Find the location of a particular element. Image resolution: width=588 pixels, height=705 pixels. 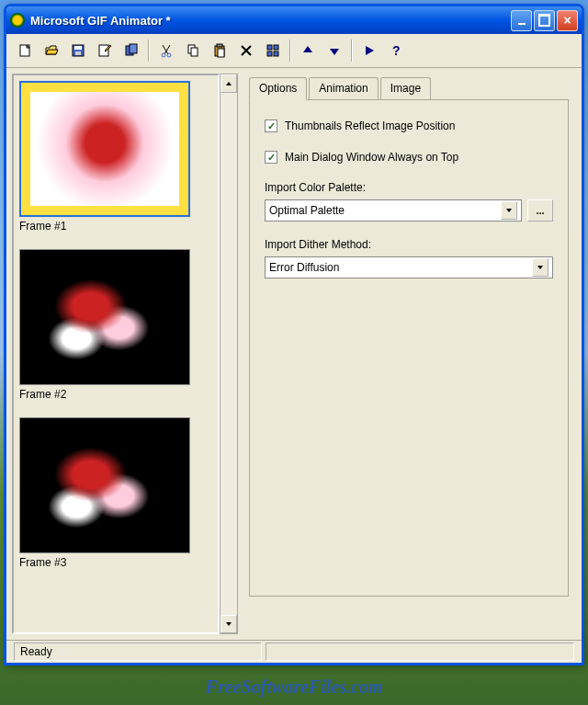

copy-icon is located at coordinates (193, 51).